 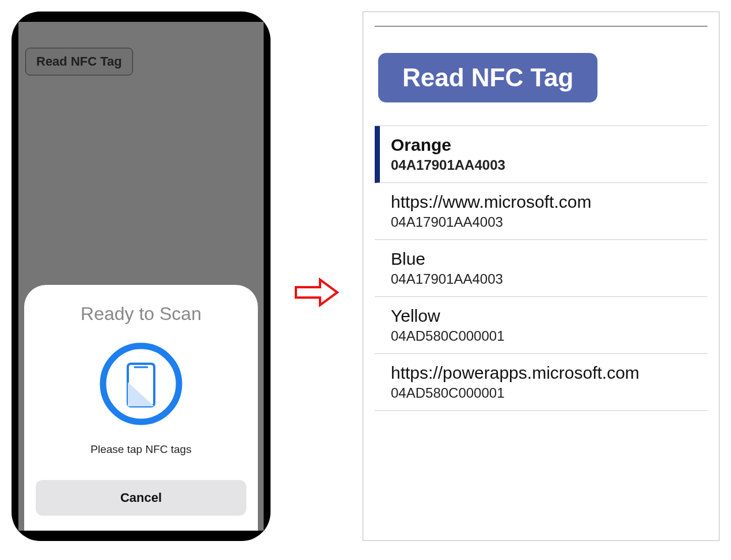 What do you see at coordinates (541, 26) in the screenshot?
I see `divider` at bounding box center [541, 26].